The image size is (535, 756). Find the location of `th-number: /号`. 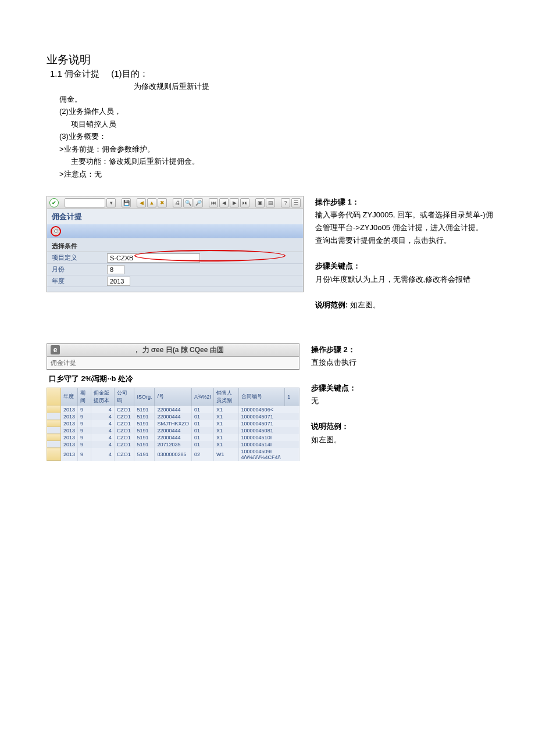

th-number: /号 is located at coordinates (173, 396).